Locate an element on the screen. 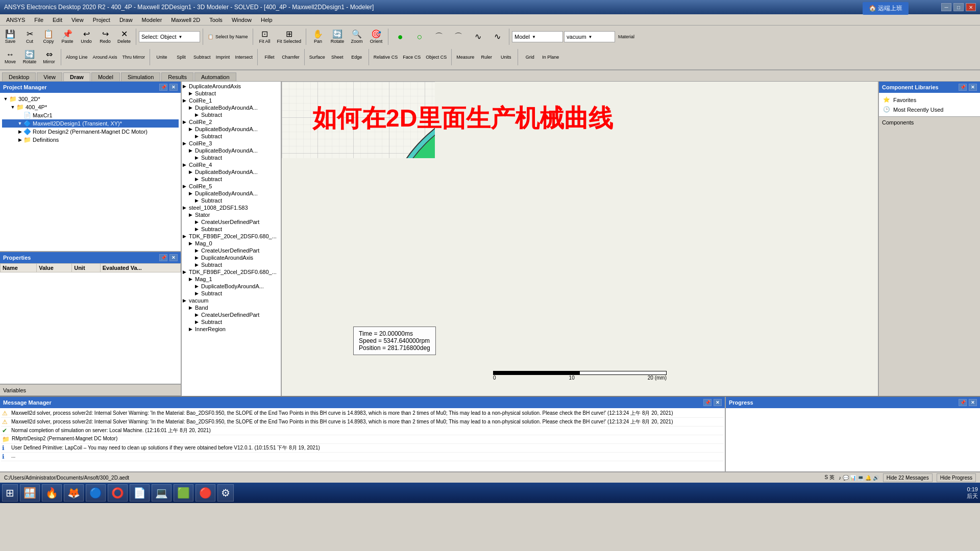 The height and width of the screenshot is (551, 980). minimize-button: ─ is located at coordinates (946, 7).